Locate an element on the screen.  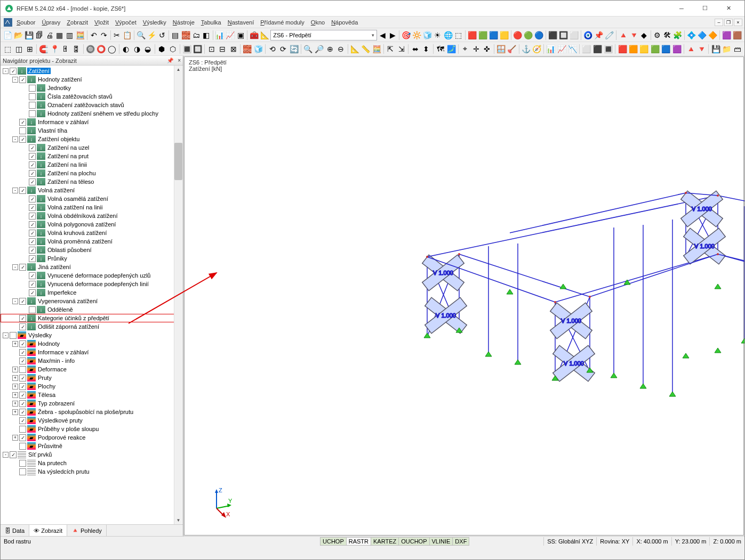
toolbar-button: 📌 is located at coordinates (598, 35).